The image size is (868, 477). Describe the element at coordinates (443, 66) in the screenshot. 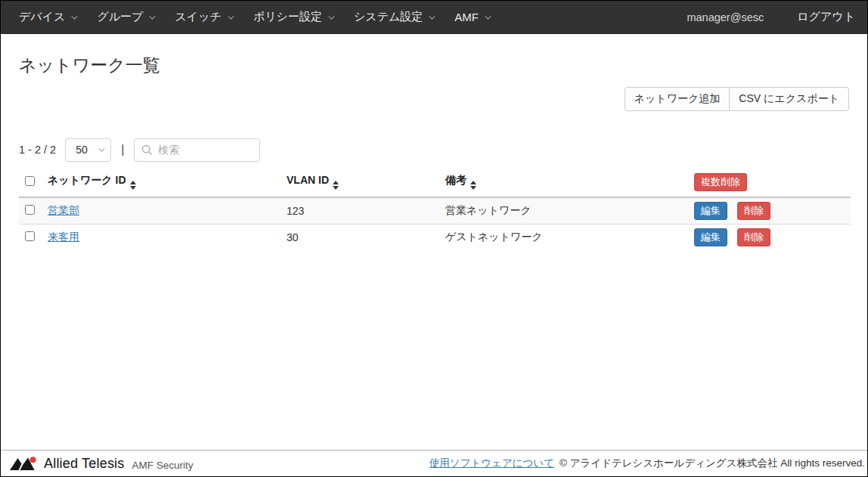

I see `page-title: ネットワーク一覧` at that location.